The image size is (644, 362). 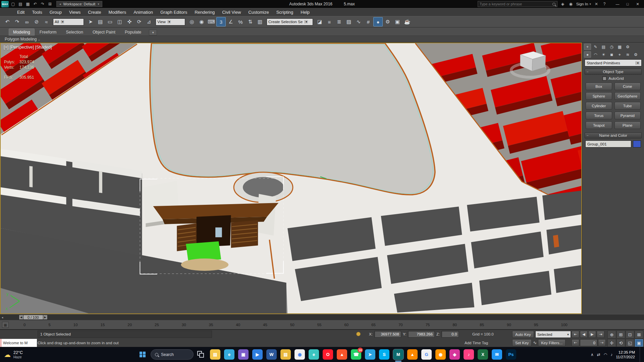 What do you see at coordinates (75, 12) in the screenshot?
I see `menu-item: Views` at bounding box center [75, 12].